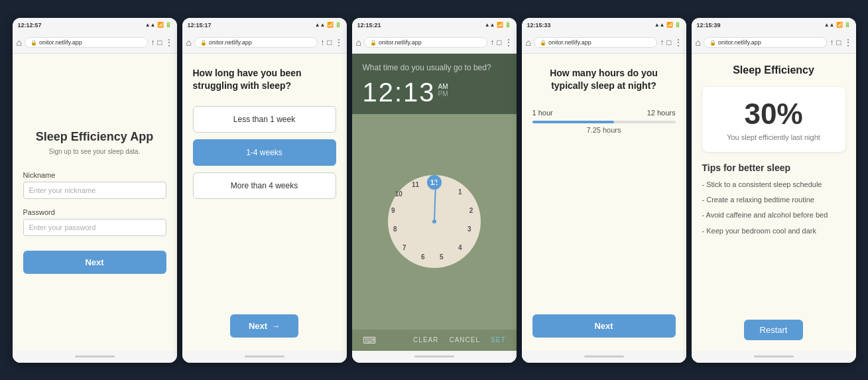  Describe the element at coordinates (322, 42) in the screenshot. I see `share-icon-2: ↑` at that location.